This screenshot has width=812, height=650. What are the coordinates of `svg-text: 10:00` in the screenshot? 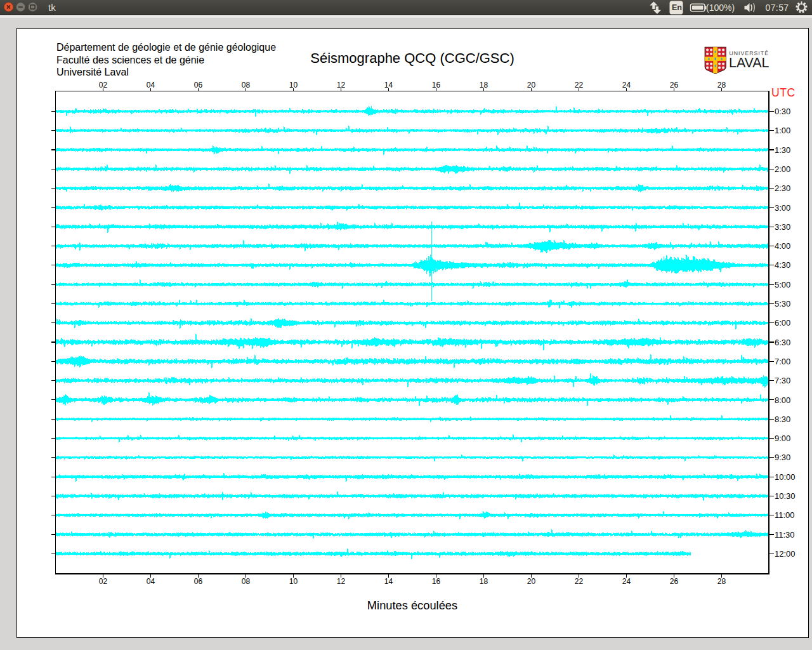 It's located at (785, 477).